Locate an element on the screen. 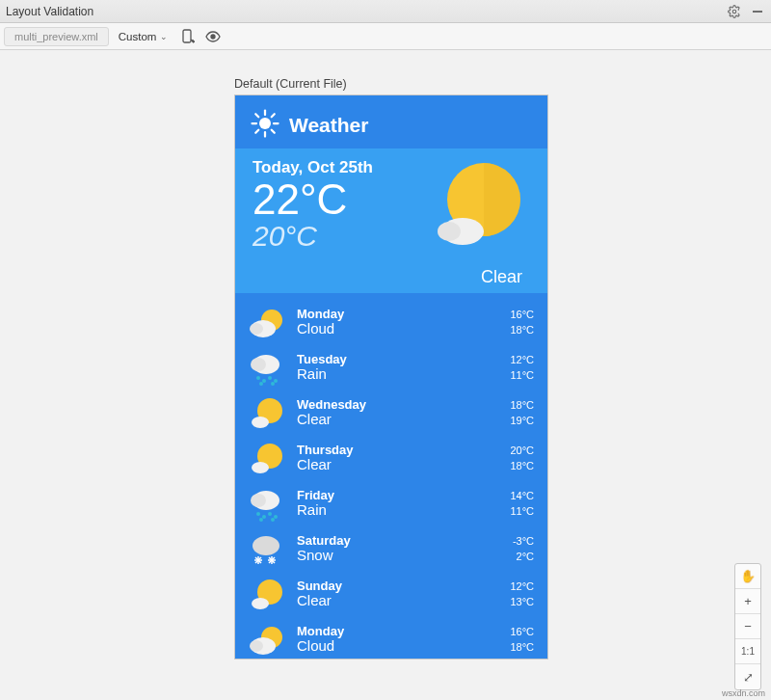 The image size is (771, 700). minimize-icon is located at coordinates (758, 12).